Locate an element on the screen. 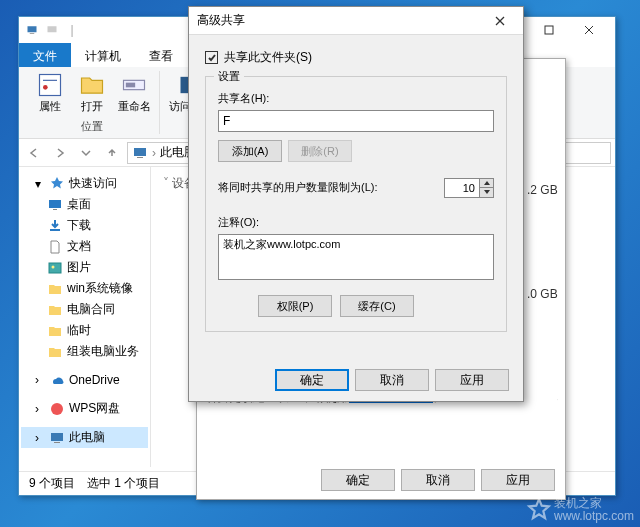 The image size is (640, 527). adv-titlebar: 高级共享 is located at coordinates (356, 21).